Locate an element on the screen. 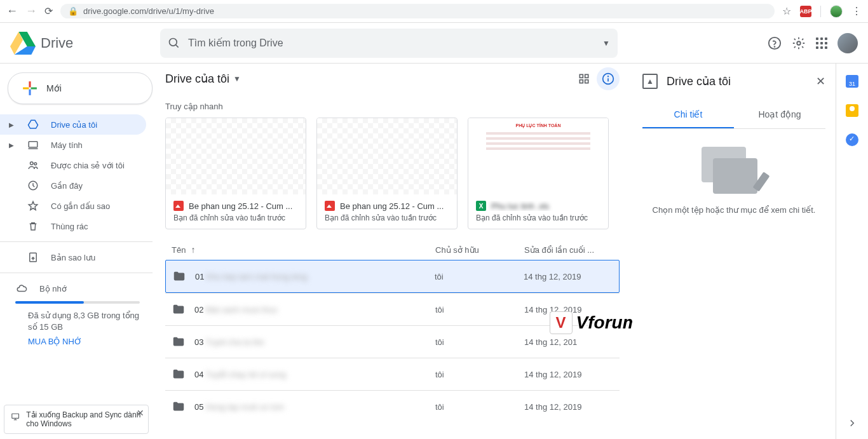 The image size is (868, 439). forward-button: → is located at coordinates (31, 11).